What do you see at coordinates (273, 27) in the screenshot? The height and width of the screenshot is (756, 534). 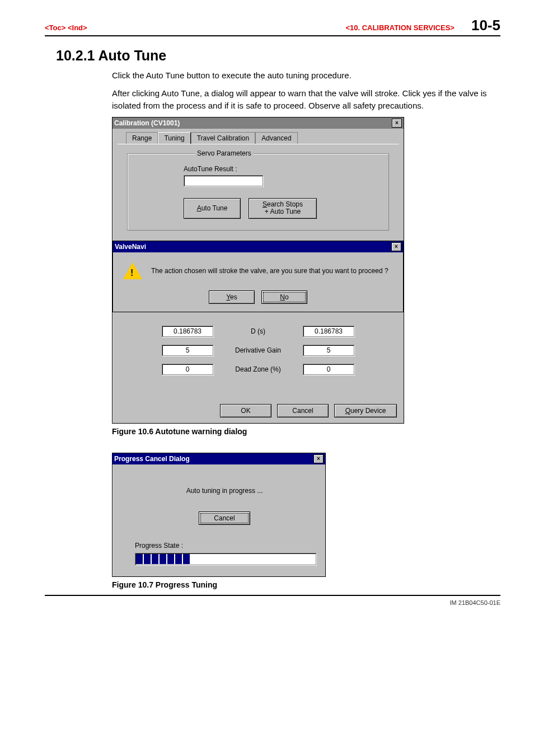 I see `page-header: <Toc> <Ind> <10. CALIBRATION SERVICES> 1…` at bounding box center [273, 27].